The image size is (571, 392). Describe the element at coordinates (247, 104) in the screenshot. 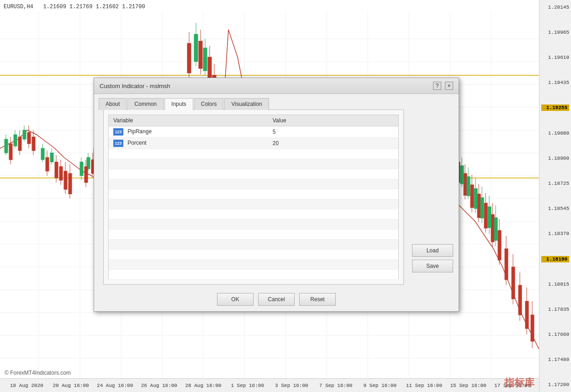

I see `tab-visualization: Visualization` at that location.